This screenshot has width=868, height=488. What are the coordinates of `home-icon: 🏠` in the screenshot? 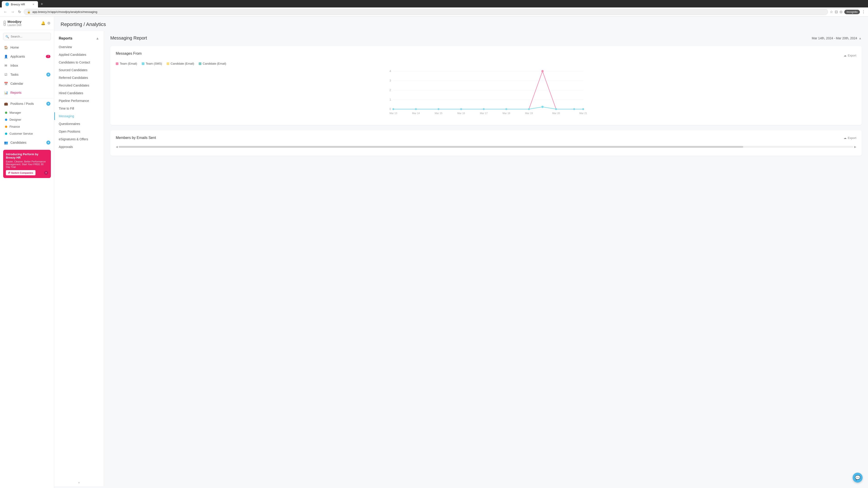 It's located at (6, 47).